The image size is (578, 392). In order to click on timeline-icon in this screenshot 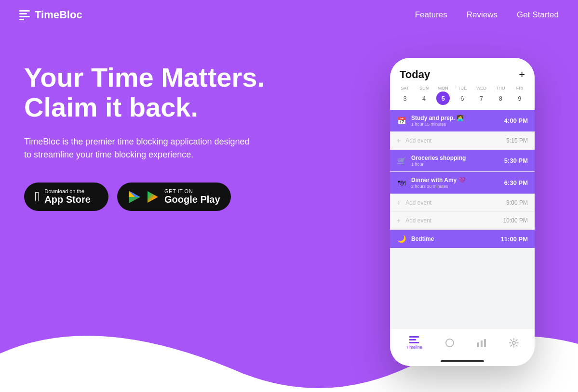, I will do `click(414, 340)`.